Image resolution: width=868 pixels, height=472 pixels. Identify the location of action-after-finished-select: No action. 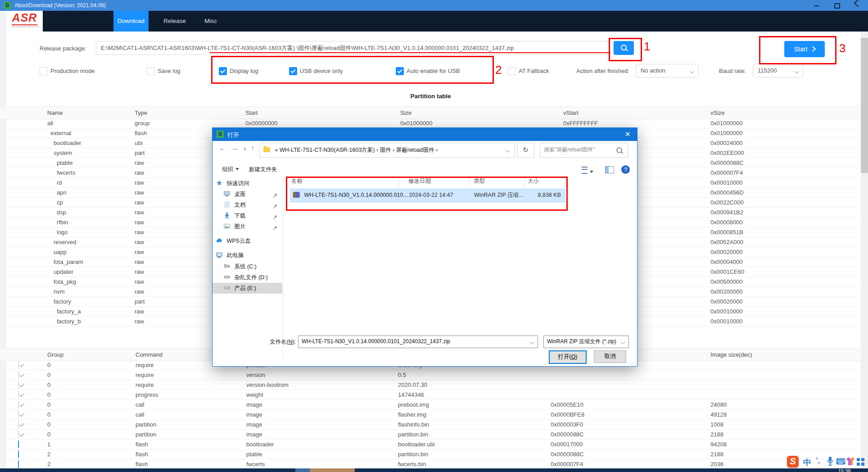
(667, 71).